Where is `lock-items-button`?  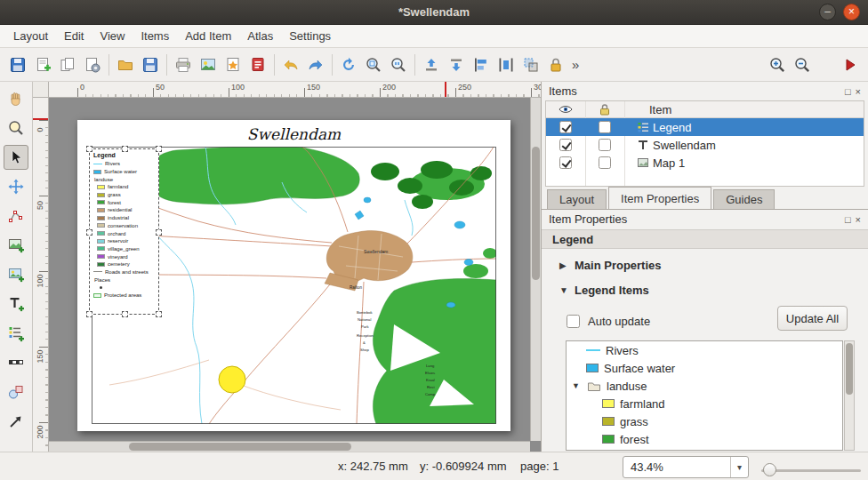 lock-items-button is located at coordinates (556, 65).